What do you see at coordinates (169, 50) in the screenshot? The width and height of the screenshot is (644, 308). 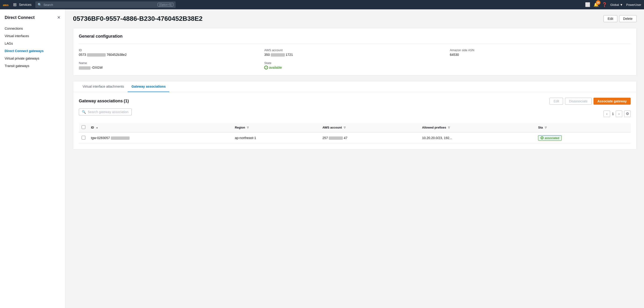 I see `id-label: ID` at bounding box center [169, 50].